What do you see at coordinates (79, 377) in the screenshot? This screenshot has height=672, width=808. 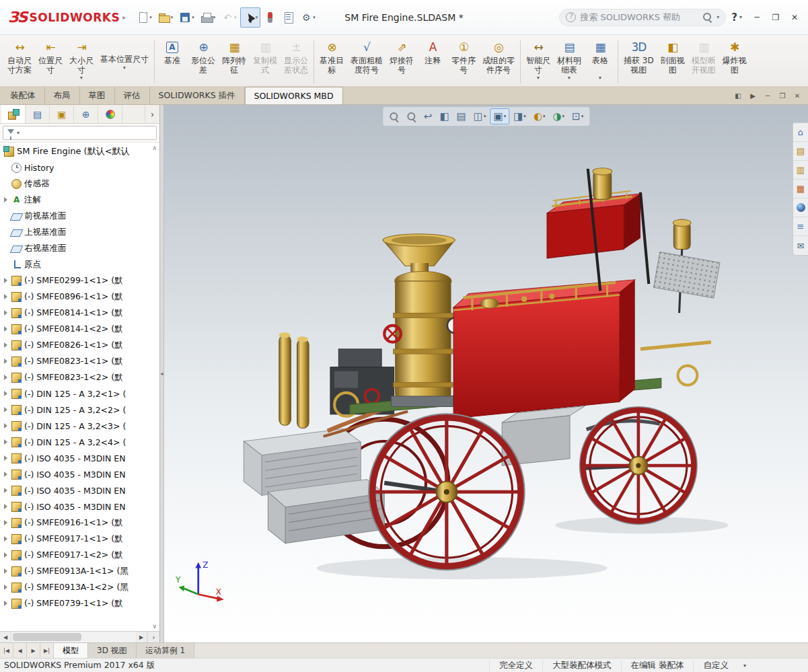 I see `tree-item: (-) SMFE0823-1<2> (默` at bounding box center [79, 377].